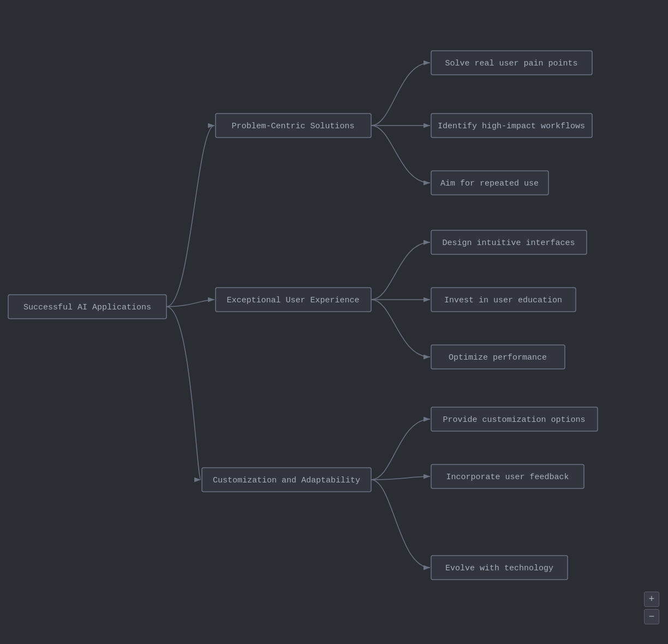  What do you see at coordinates (652, 617) in the screenshot?
I see `zoom-out-icon: −` at bounding box center [652, 617].